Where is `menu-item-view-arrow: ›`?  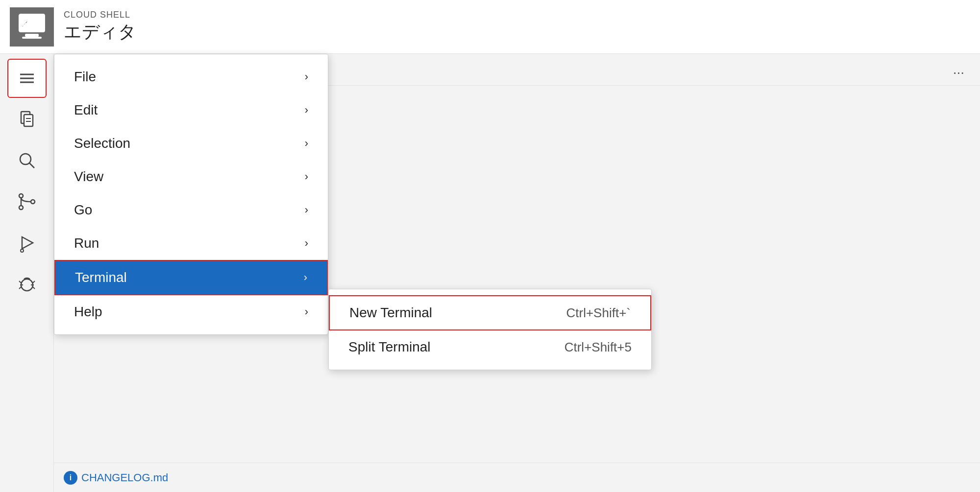
menu-item-view-arrow: › is located at coordinates (307, 177).